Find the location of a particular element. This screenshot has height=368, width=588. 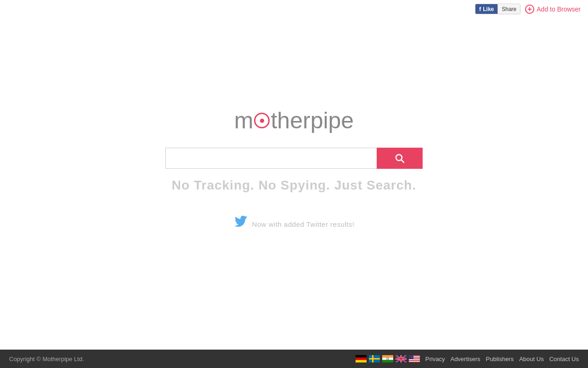

facebook-widget: f Like Share is located at coordinates (498, 9).